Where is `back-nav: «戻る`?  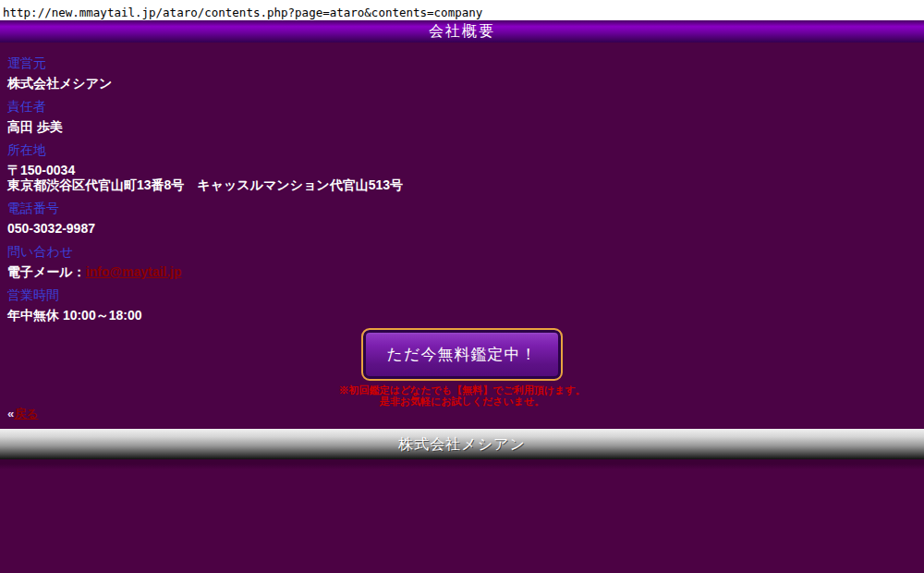
back-nav: «戻る is located at coordinates (23, 414).